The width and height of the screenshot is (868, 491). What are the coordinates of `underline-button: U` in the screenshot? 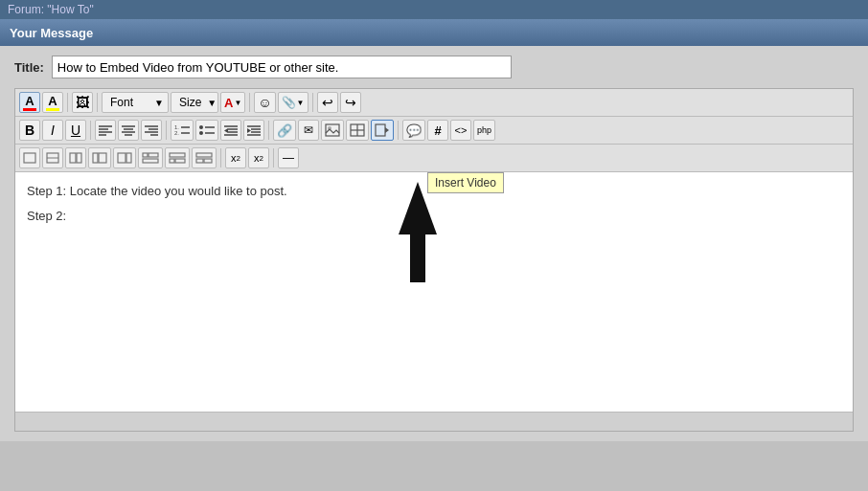 It's located at (76, 130).